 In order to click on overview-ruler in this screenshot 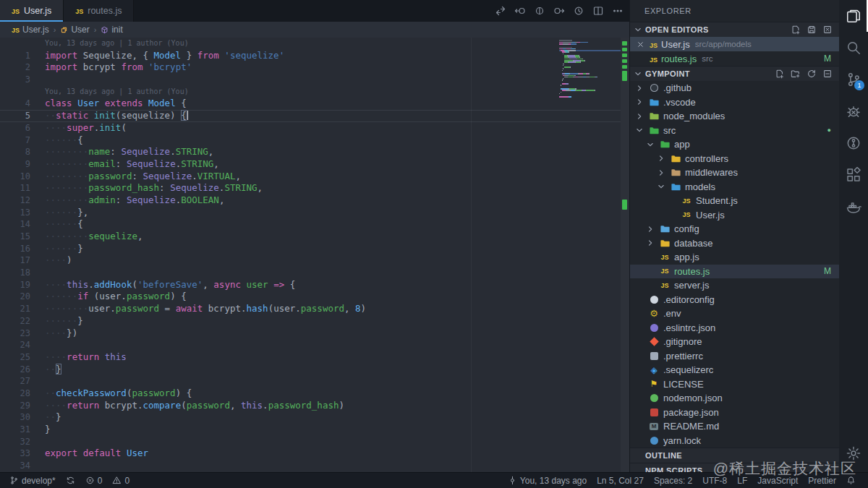, I will do `click(625, 254)`.